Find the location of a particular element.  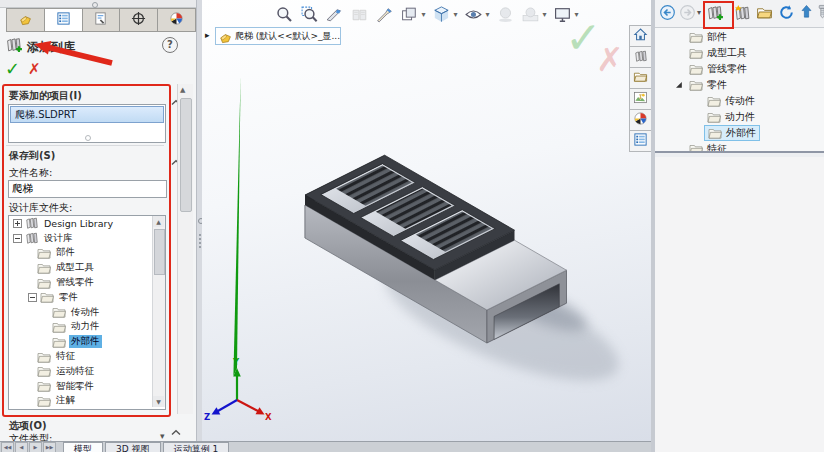

resize-grip-icon is located at coordinates (88, 138).